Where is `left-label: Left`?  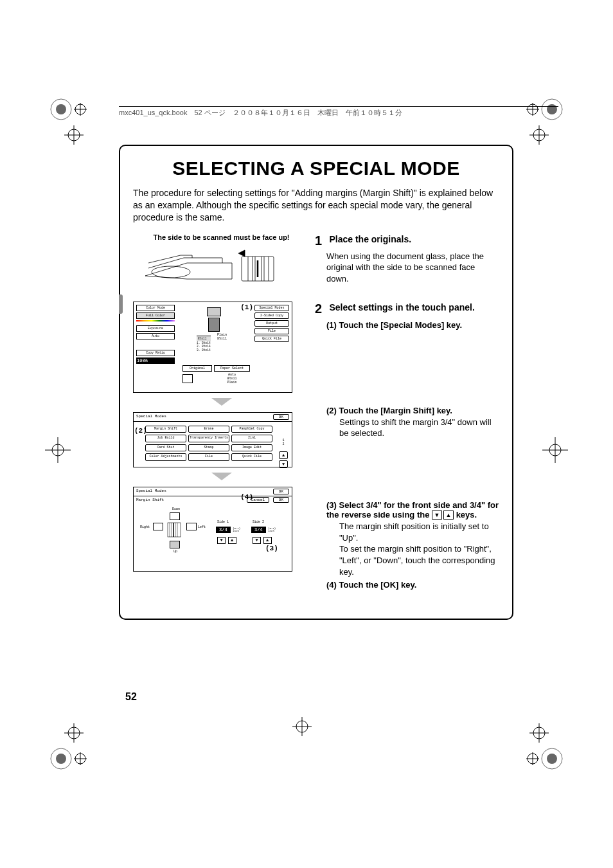 left-label: Left is located at coordinates (202, 527).